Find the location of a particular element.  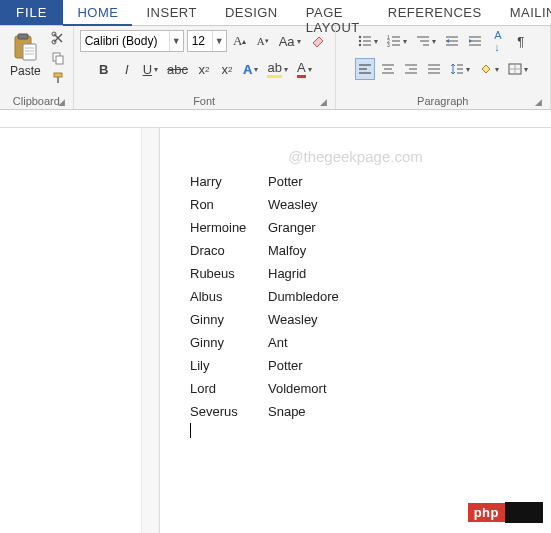

watermark-text: @thegeekpage.com is located at coordinates (356, 156).